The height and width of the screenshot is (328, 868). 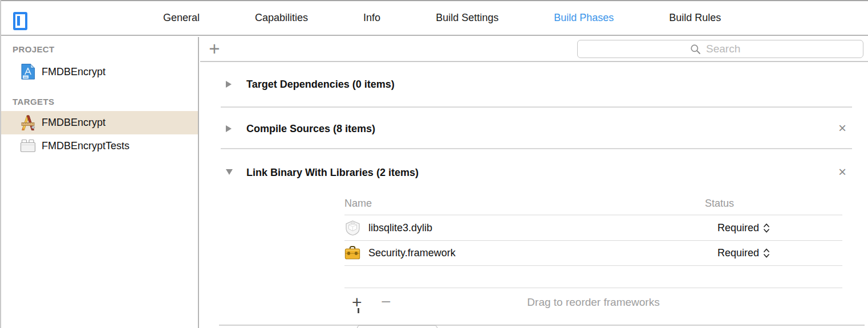 I want to click on table-footer: + − Drag to reorder frameworks, so click(x=593, y=303).